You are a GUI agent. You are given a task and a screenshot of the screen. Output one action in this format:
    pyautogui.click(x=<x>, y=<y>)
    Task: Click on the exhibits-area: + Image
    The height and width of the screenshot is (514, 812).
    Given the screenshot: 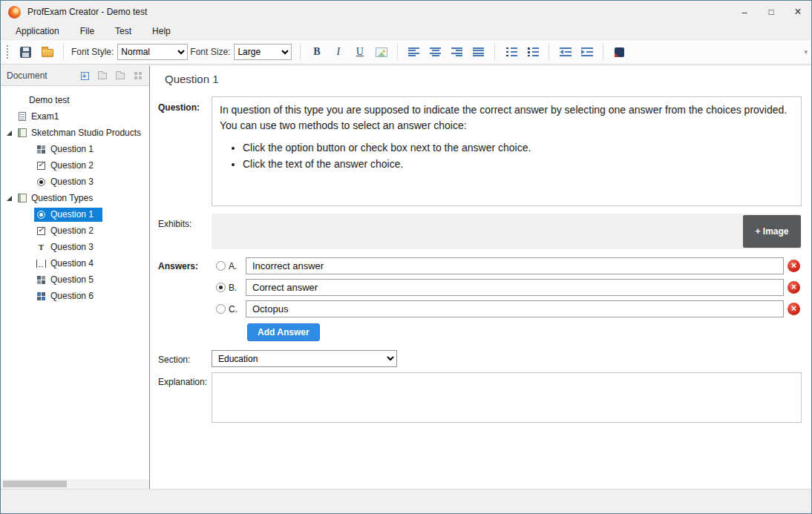 What is the action you would take?
    pyautogui.click(x=506, y=231)
    